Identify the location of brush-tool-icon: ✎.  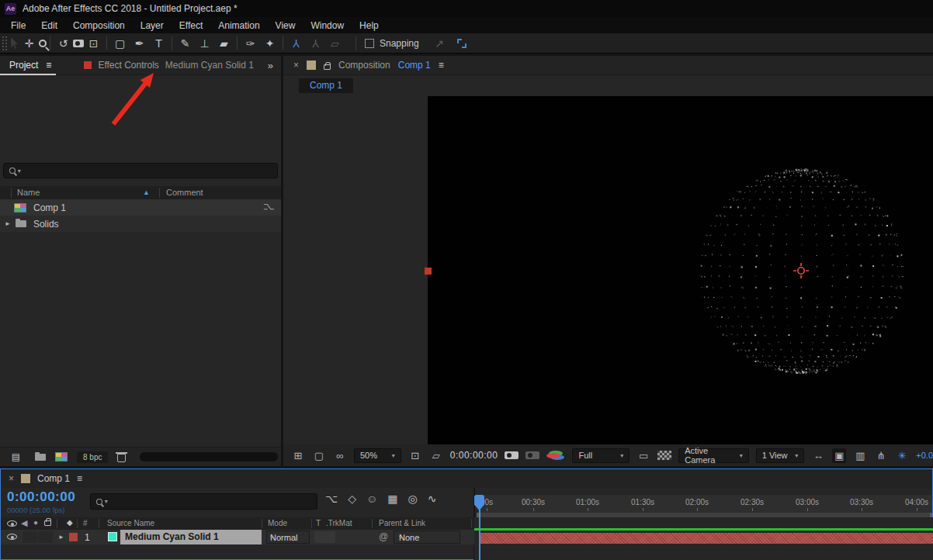
(185, 43).